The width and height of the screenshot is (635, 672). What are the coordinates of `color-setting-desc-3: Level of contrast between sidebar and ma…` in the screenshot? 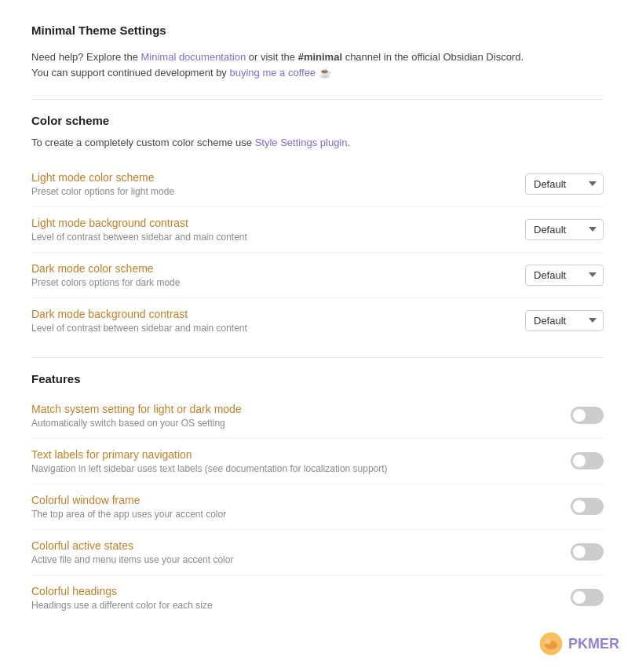 It's located at (270, 328).